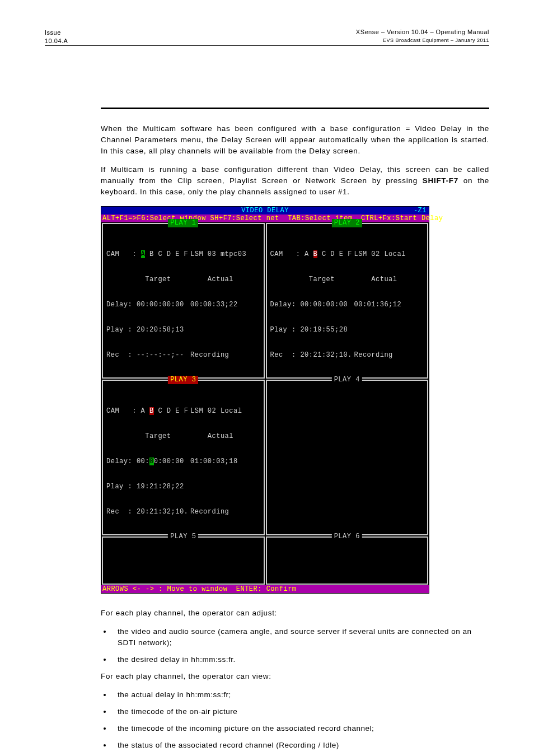 Image resolution: width=534 pixels, height=756 pixels. Describe the element at coordinates (148, 355) in the screenshot. I see `p1-rec: Rec : --:--:--;--` at that location.